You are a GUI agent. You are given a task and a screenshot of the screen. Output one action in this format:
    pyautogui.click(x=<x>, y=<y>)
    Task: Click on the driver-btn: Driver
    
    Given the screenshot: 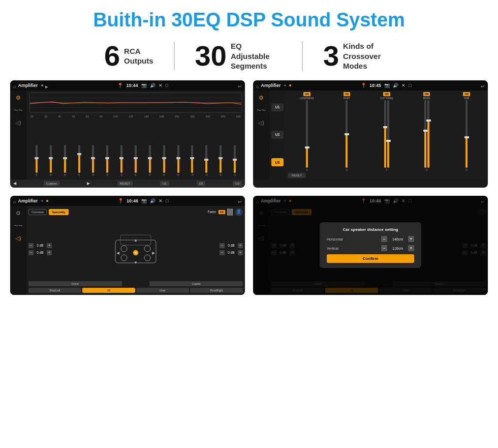 What is the action you would take?
    pyautogui.click(x=75, y=284)
    